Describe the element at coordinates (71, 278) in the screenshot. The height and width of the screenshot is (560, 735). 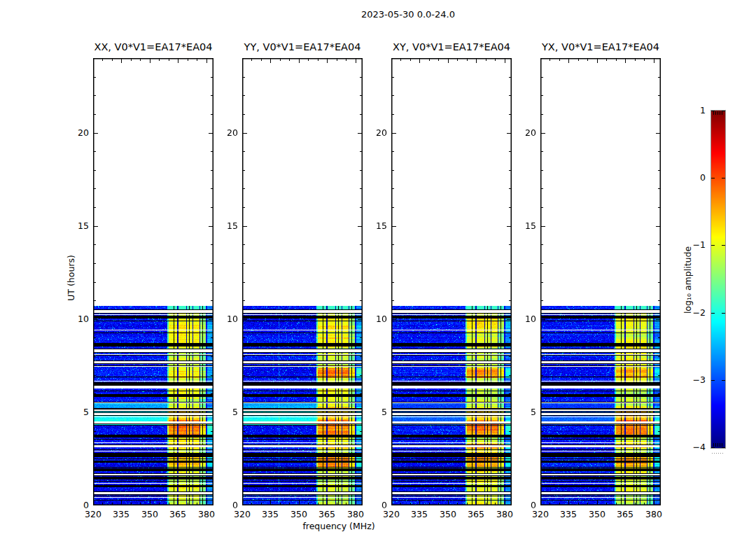
I see `y-axis-label: UT (hours)` at that location.